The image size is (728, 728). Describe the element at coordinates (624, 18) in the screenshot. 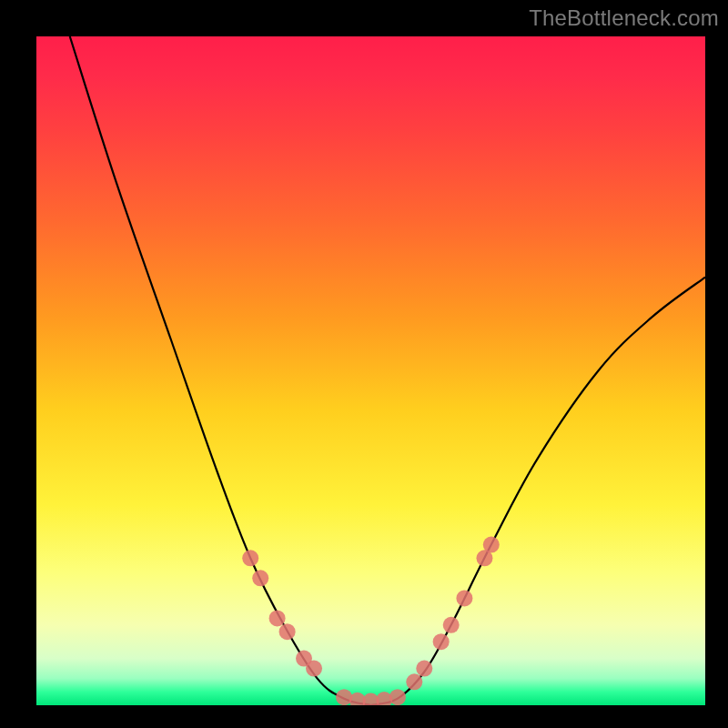

I see `watermark-text: TheBottleneck.com` at that location.